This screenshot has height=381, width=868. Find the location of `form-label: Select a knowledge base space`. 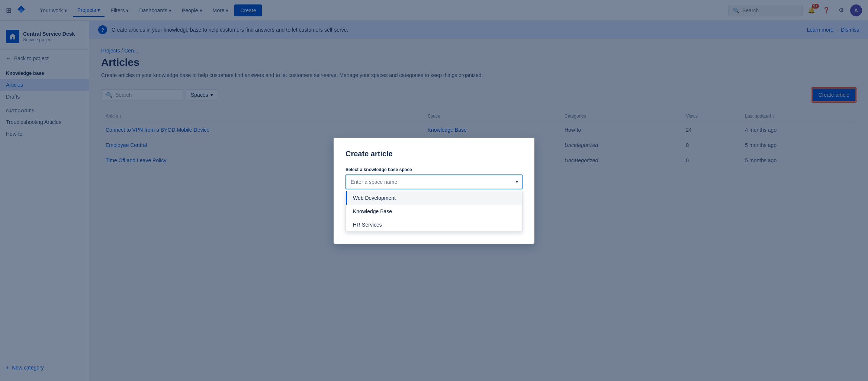

form-label: Select a knowledge base space is located at coordinates (434, 170).